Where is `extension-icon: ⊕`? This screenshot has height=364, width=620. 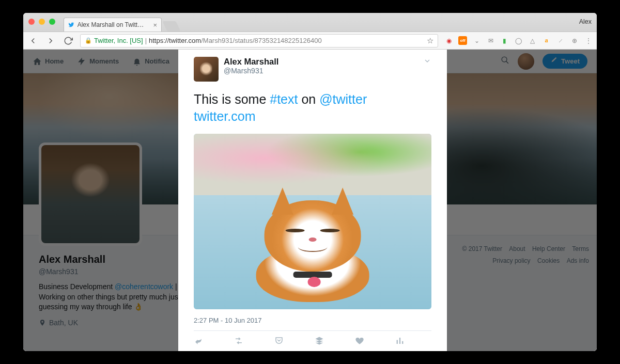
extension-icon: ⊕ is located at coordinates (575, 40).